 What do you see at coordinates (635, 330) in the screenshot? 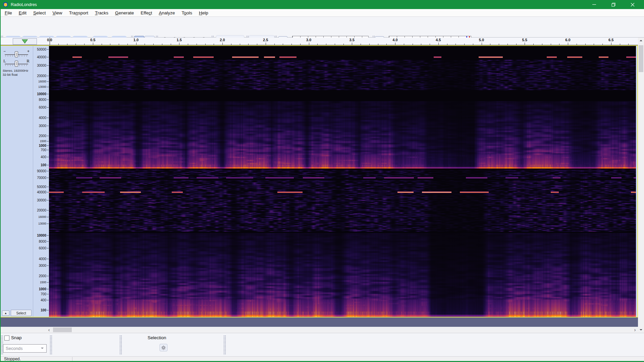
I see `scroll-right-arrow: ›` at bounding box center [635, 330].